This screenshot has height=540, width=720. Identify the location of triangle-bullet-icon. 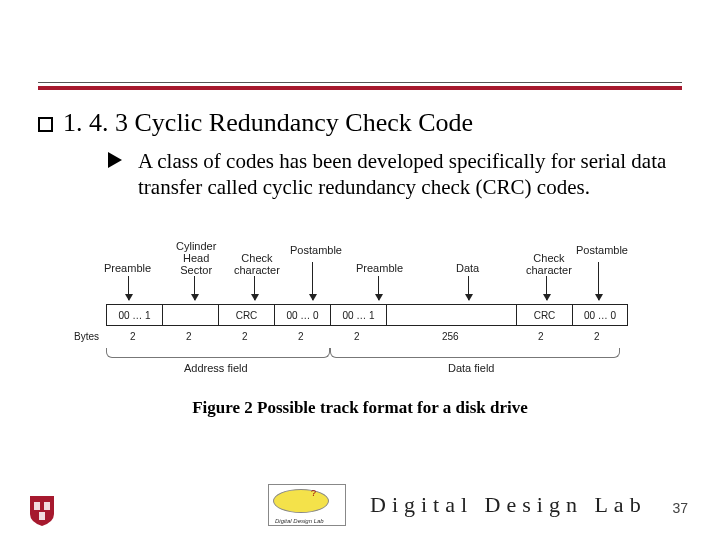
(115, 160).